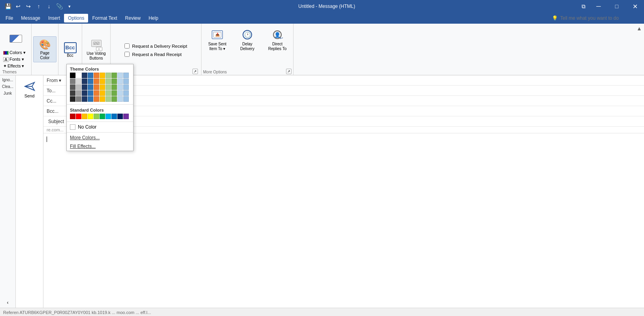  Describe the element at coordinates (127, 54) in the screenshot. I see `read-receipt-checkbox` at that location.